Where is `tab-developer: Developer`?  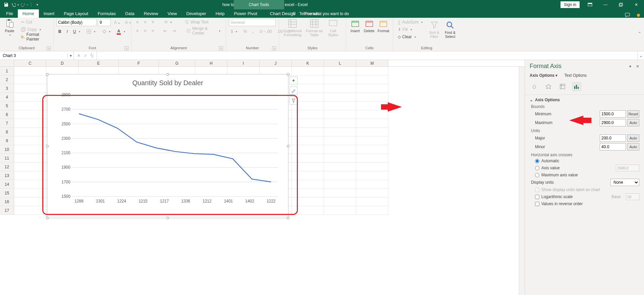
tab-developer: Developer is located at coordinates (196, 13).